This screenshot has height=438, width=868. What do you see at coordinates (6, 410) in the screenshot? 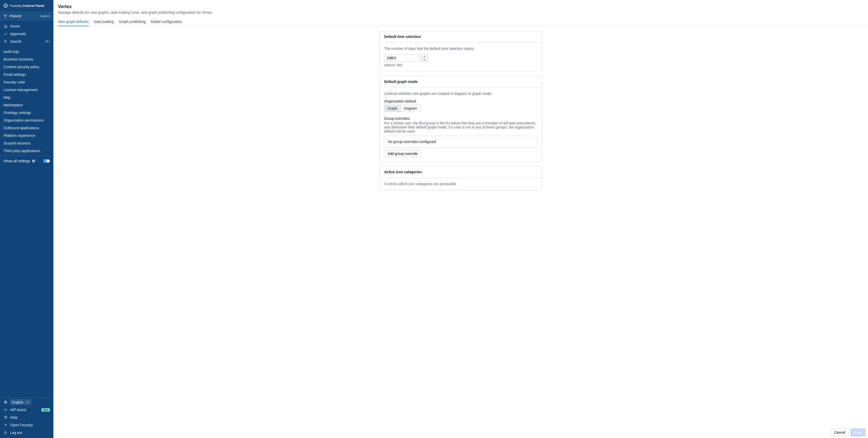
I see `aip-icon` at bounding box center [6, 410].